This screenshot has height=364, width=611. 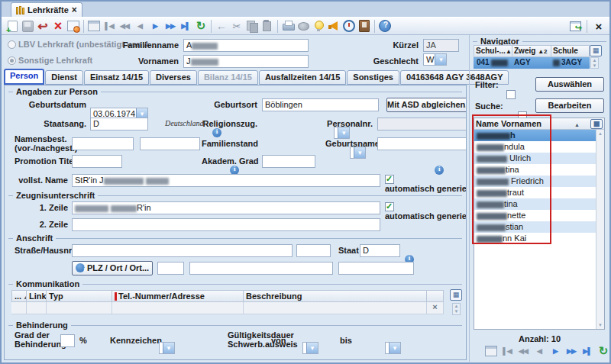 What do you see at coordinates (599, 26) in the screenshot?
I see `close-panel-icon` at bounding box center [599, 26].